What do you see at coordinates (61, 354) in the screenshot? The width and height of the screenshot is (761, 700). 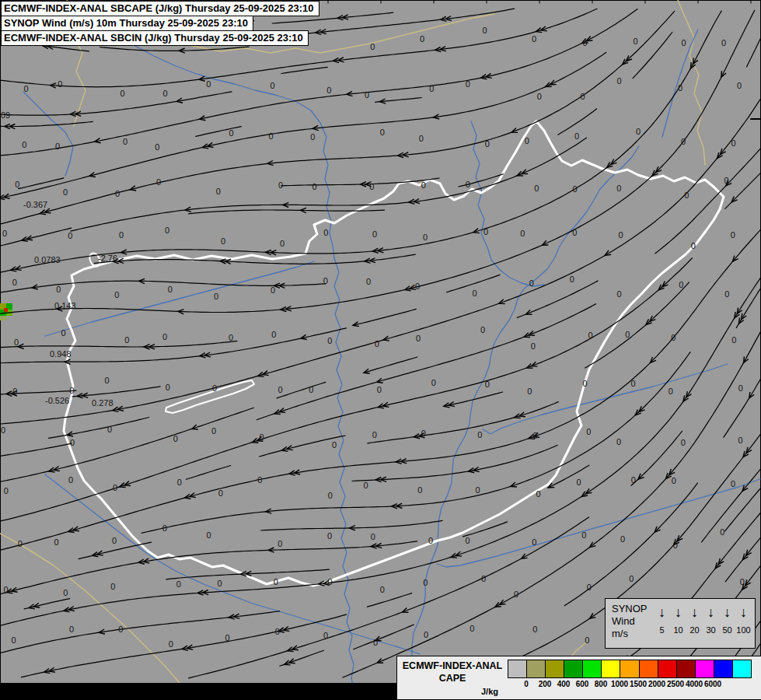 I see `svg-text: 0.948` at bounding box center [61, 354].